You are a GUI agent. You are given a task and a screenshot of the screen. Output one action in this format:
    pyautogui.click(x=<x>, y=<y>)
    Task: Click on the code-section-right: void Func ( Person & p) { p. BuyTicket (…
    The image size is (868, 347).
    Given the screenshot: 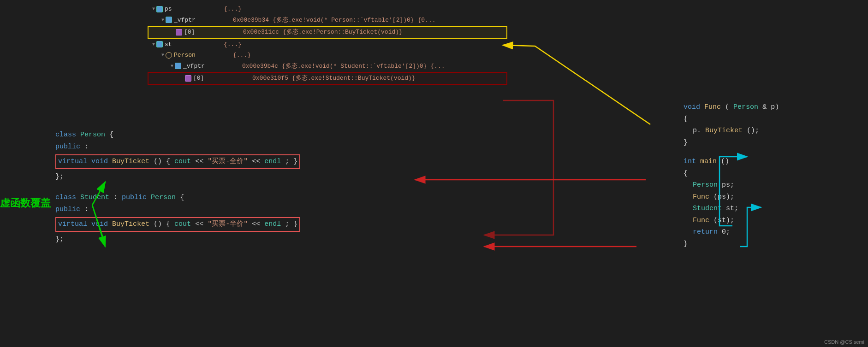 What is the action you would take?
    pyautogui.click(x=753, y=176)
    